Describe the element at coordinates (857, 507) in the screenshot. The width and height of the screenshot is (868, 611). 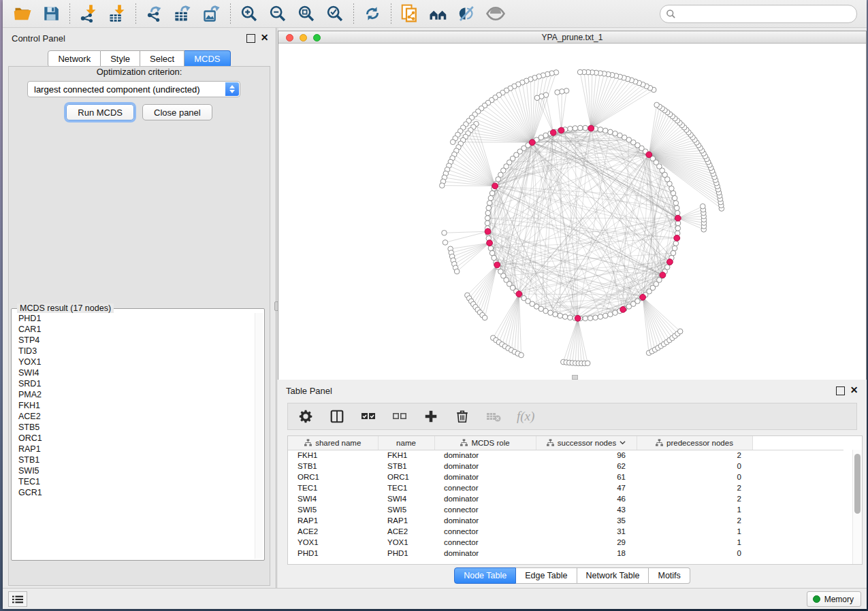
I see `table-scrollbar` at that location.